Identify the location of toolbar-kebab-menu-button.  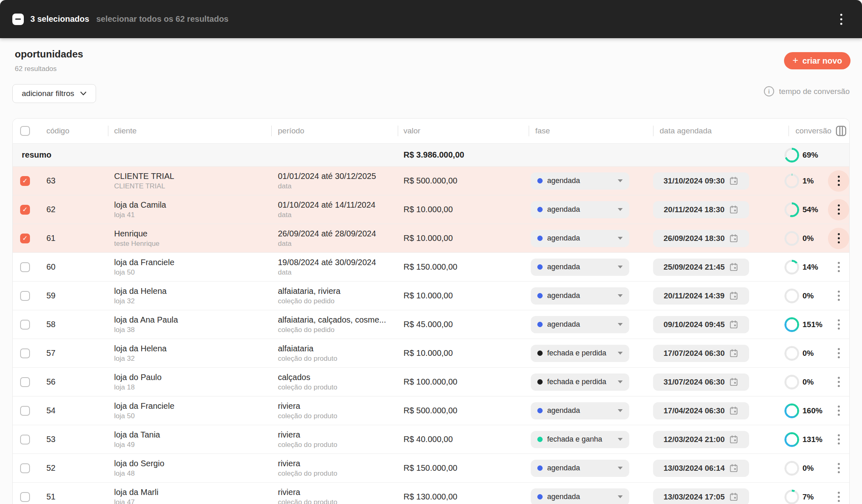
(841, 19).